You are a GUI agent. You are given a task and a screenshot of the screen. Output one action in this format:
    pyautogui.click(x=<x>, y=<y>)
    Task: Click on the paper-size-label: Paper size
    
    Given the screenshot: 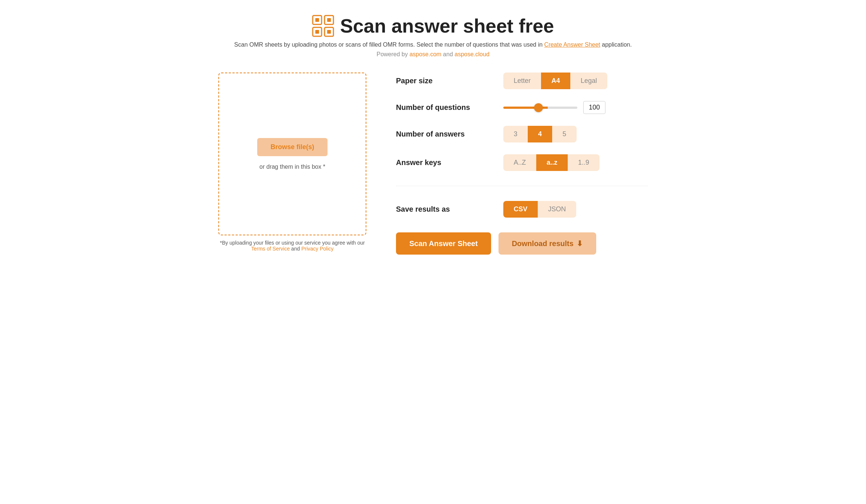 What is the action you would take?
    pyautogui.click(x=444, y=81)
    